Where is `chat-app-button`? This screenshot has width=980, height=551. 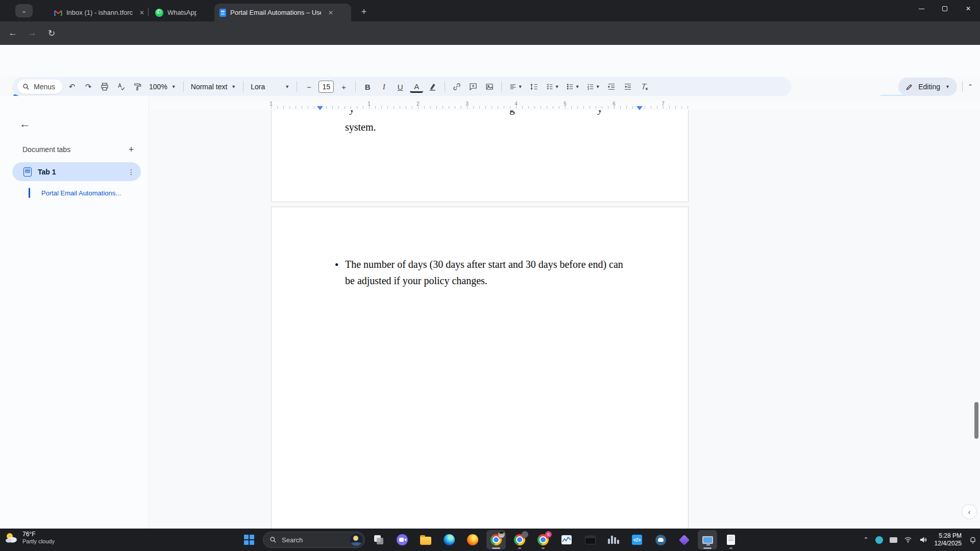
chat-app-button is located at coordinates (402, 540).